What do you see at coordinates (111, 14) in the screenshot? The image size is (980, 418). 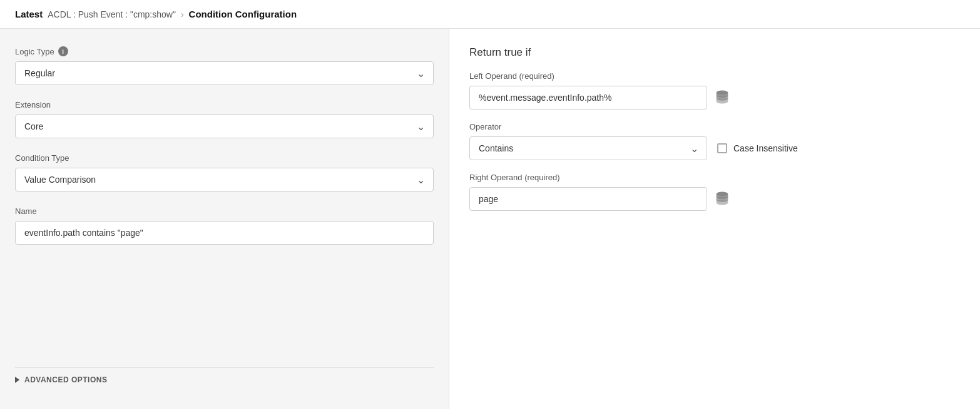 I see `breadcrumb-path: ACDL : Push Event : "cmp:show"` at bounding box center [111, 14].